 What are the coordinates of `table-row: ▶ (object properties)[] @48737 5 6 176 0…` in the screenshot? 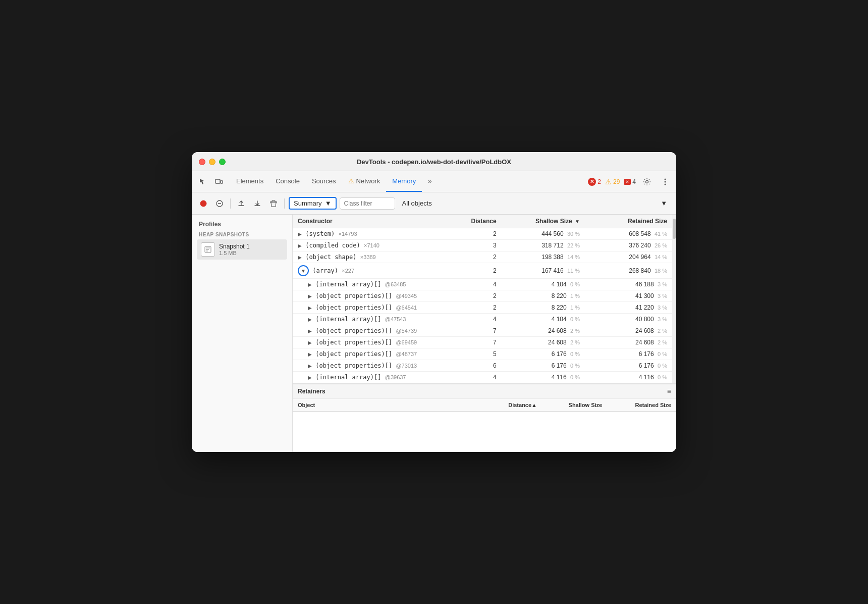 It's located at (482, 355).